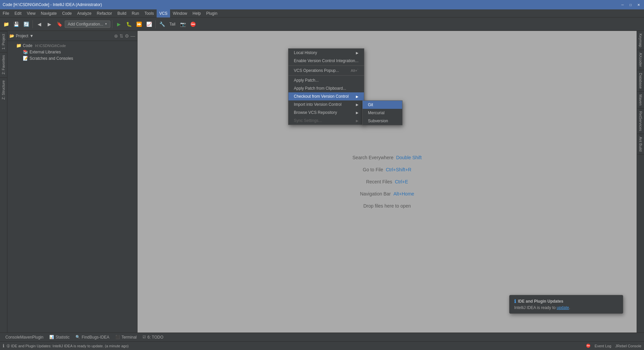  What do you see at coordinates (322, 346) in the screenshot?
I see `status-bar: ℹ 🛈 IDE and Plugin Updates: IntelliJ IDE…` at bounding box center [322, 346].